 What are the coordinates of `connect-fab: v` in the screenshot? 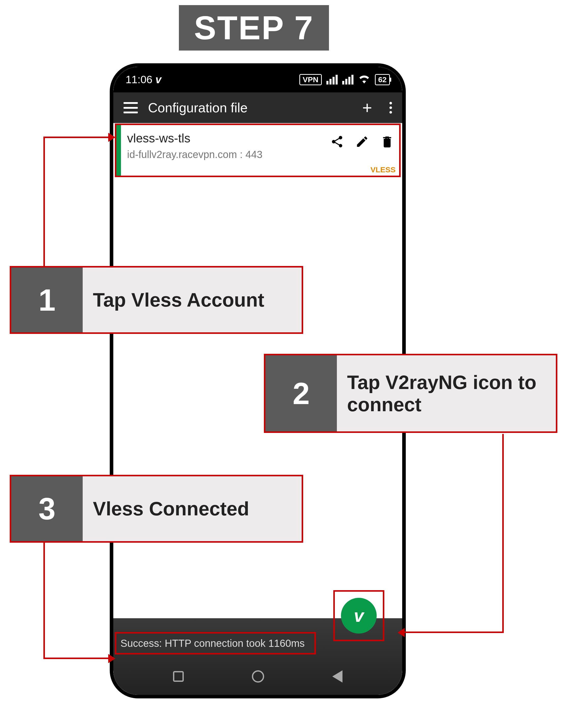 It's located at (359, 616).